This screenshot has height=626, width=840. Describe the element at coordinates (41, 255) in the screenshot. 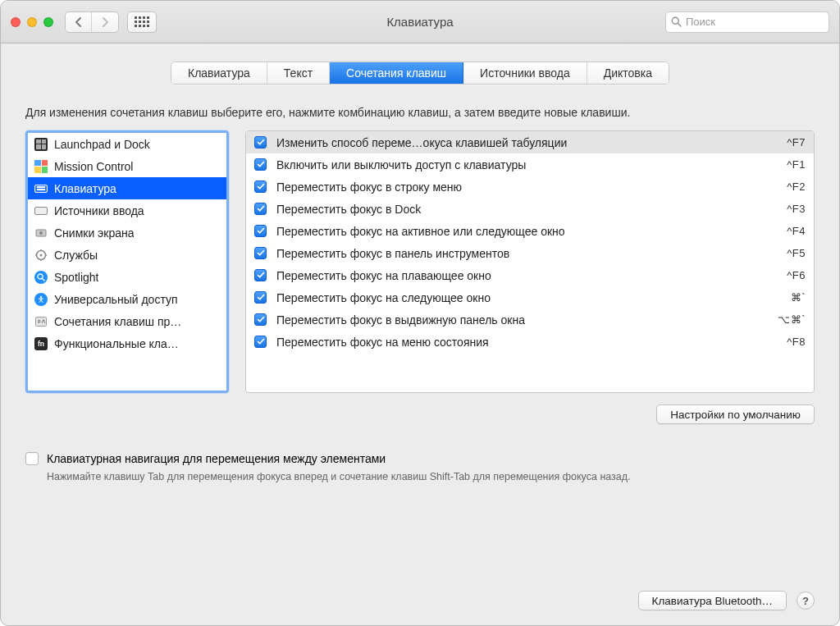

I see `services-icon` at that location.